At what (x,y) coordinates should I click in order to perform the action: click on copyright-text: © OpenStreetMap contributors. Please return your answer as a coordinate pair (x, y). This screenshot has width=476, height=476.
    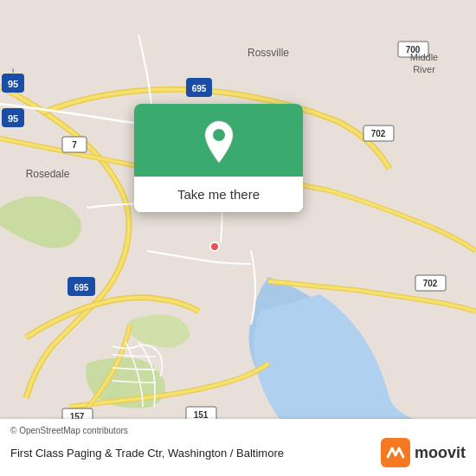
    Looking at the image, I should click on (238, 431).